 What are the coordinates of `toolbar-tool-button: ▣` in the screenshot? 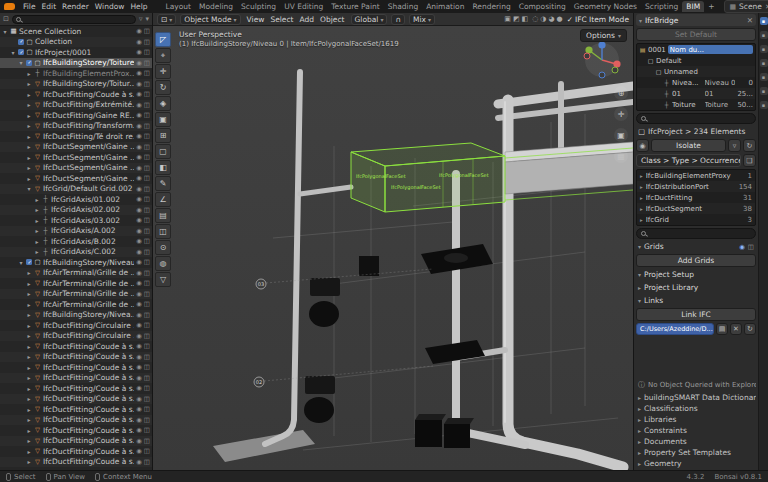 It's located at (163, 120).